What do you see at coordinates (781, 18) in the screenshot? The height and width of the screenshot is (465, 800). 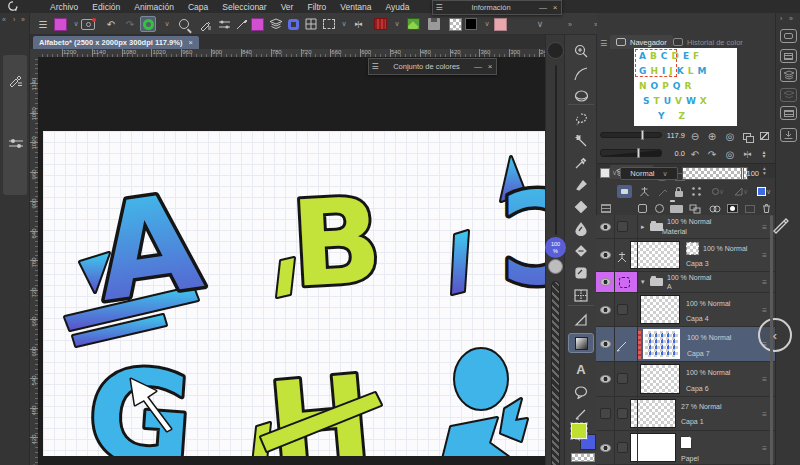 I see `dock-arrow-icon: ›` at bounding box center [781, 18].